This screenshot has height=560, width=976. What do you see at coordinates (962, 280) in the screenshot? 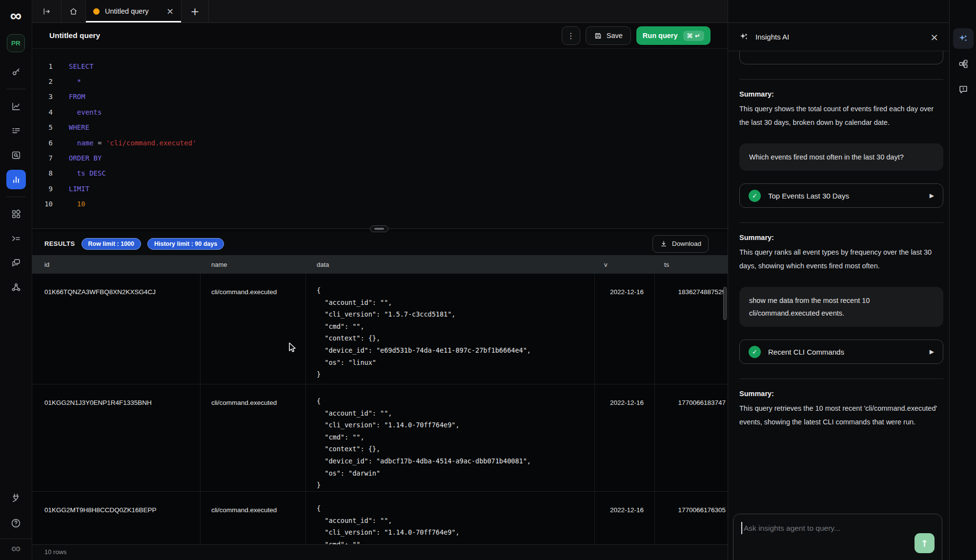
I see `right-rail` at bounding box center [962, 280].